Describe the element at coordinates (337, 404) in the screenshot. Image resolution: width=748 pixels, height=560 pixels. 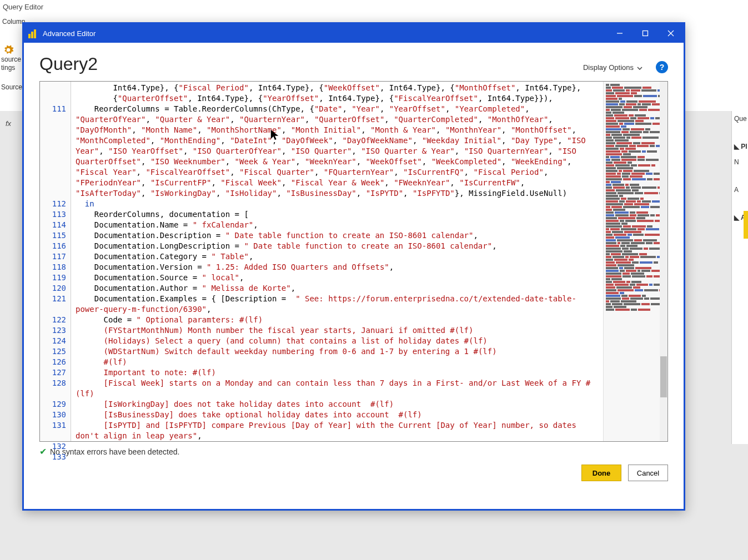
I see `code-line: [IsWorkingDay] does not take holiday dat…` at that location.